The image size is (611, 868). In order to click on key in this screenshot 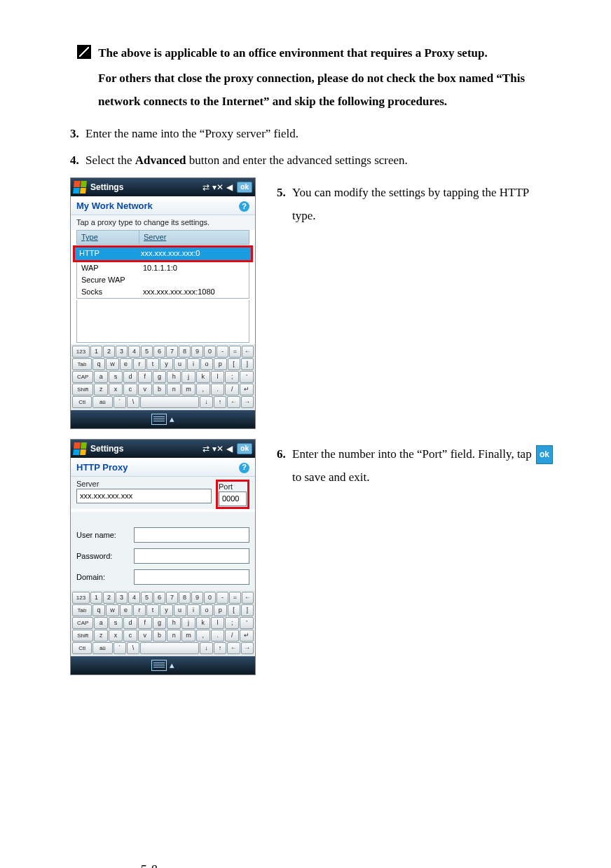, I will do `click(170, 402)`.